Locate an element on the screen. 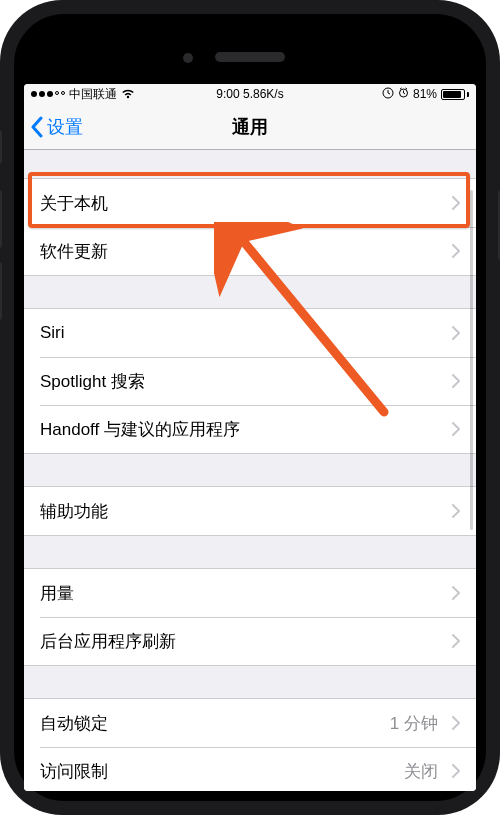 The width and height of the screenshot is (500, 815). orientation-lock-icon is located at coordinates (388, 94).